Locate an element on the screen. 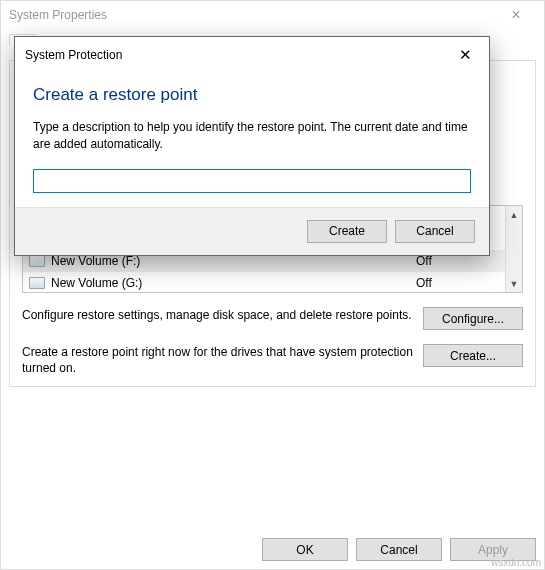 This screenshot has height=570, width=545. configure-section: Configure restore settings, manage disk … is located at coordinates (272, 318).